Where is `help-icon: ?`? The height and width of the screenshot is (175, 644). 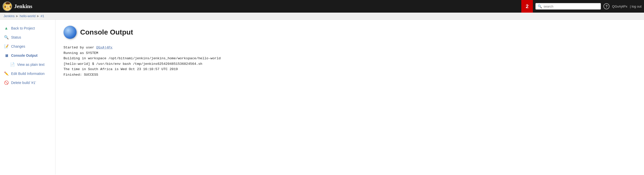 help-icon: ? is located at coordinates (606, 6).